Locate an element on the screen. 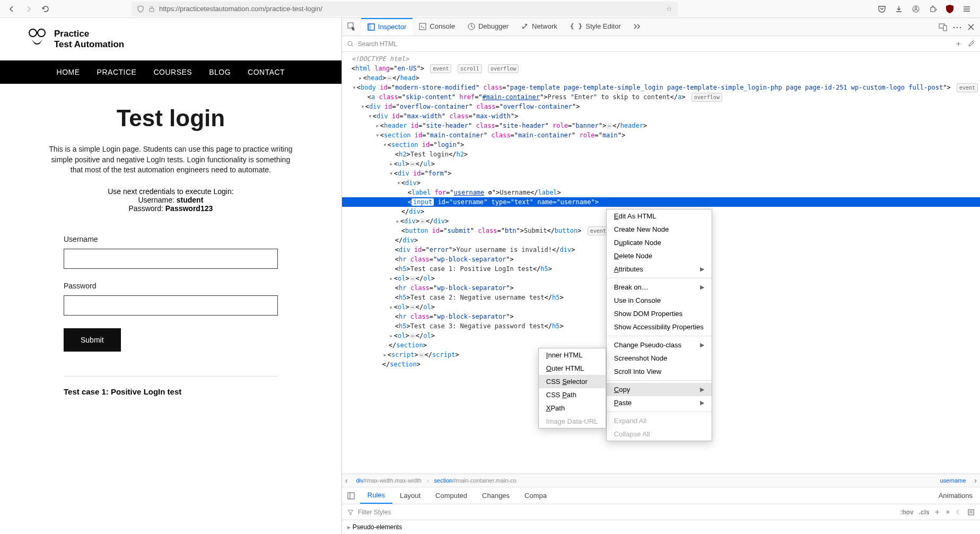  reload-button is located at coordinates (46, 9).